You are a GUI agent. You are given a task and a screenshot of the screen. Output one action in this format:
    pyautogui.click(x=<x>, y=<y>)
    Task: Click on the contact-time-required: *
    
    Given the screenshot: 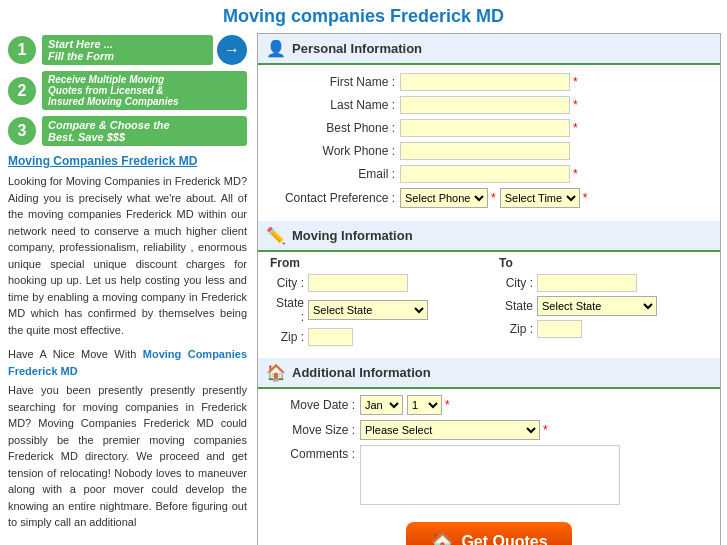 What is the action you would take?
    pyautogui.click(x=586, y=198)
    